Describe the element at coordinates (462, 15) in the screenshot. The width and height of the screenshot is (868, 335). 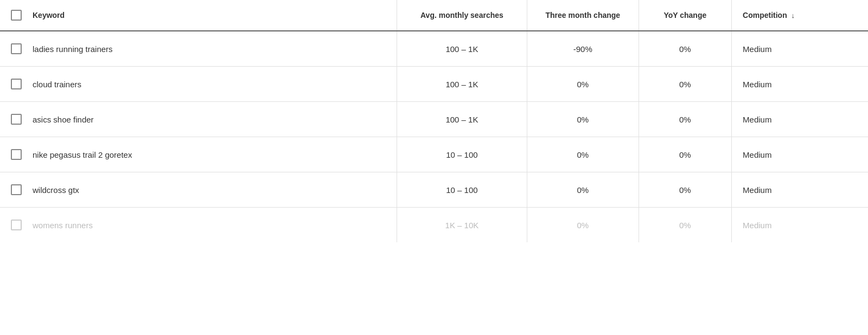
I see `avg-monthly-column-header: Avg. monthly searches` at that location.